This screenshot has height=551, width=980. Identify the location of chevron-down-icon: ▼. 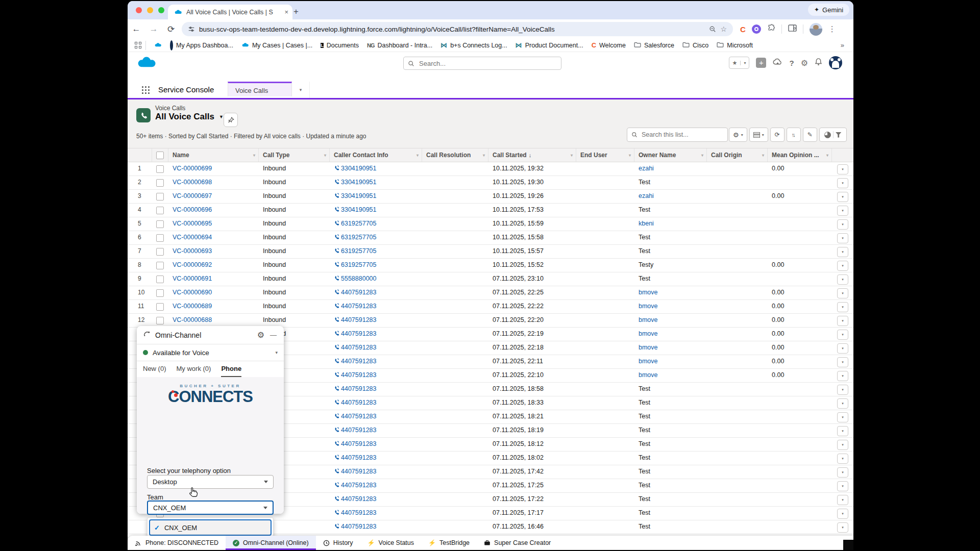
(222, 117).